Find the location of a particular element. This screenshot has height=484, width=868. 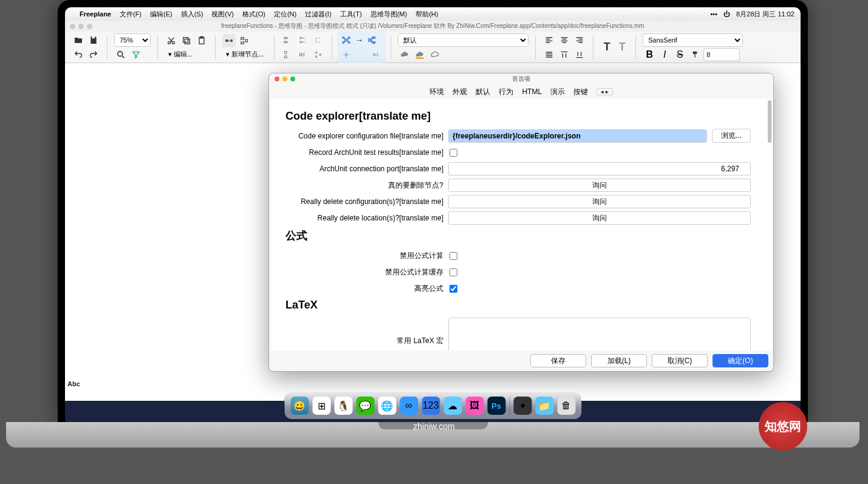

load-button: 加载(L) is located at coordinates (619, 361).